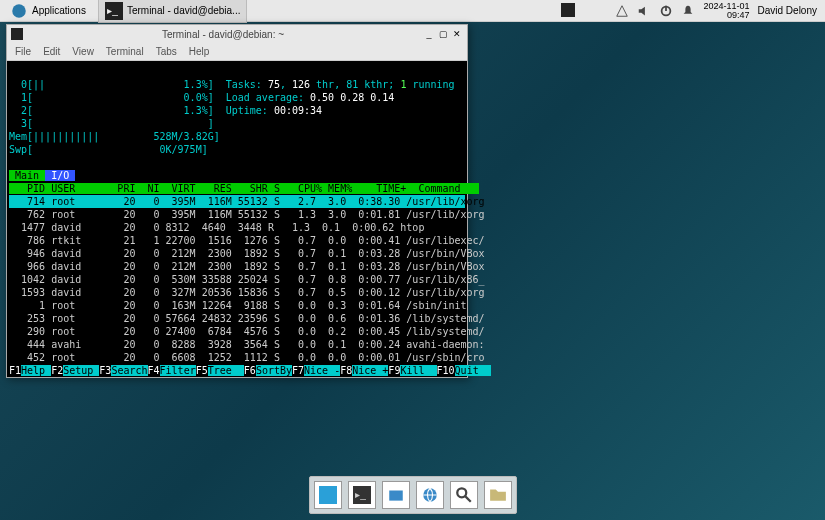  I want to click on fkey-label: Help, so click(36, 370).